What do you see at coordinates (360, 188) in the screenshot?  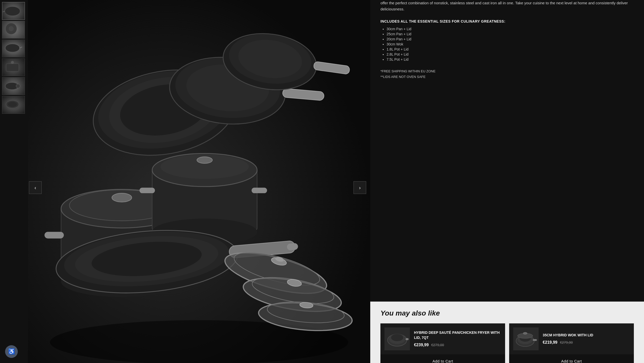 I see `next-arrow-icon: ›` at bounding box center [360, 188].